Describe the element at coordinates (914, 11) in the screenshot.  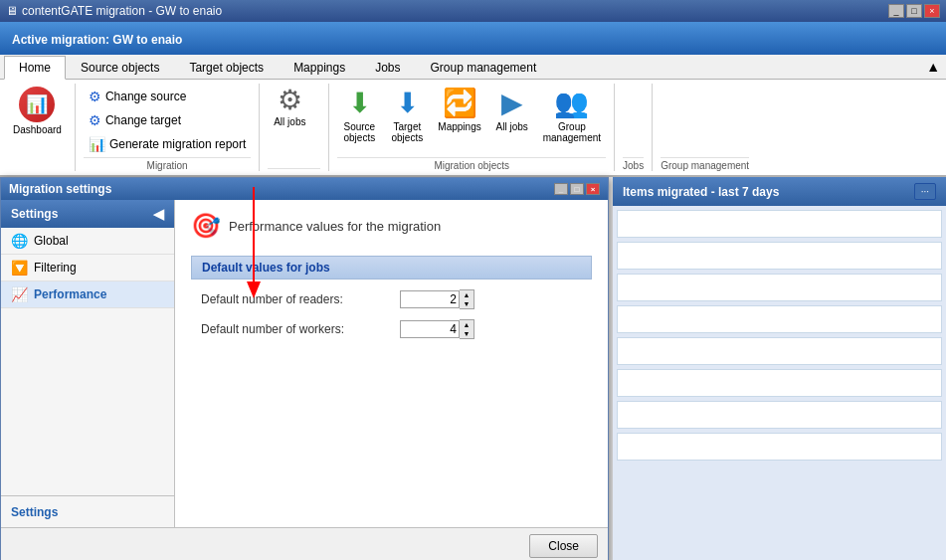
I see `maximize-button: □` at that location.